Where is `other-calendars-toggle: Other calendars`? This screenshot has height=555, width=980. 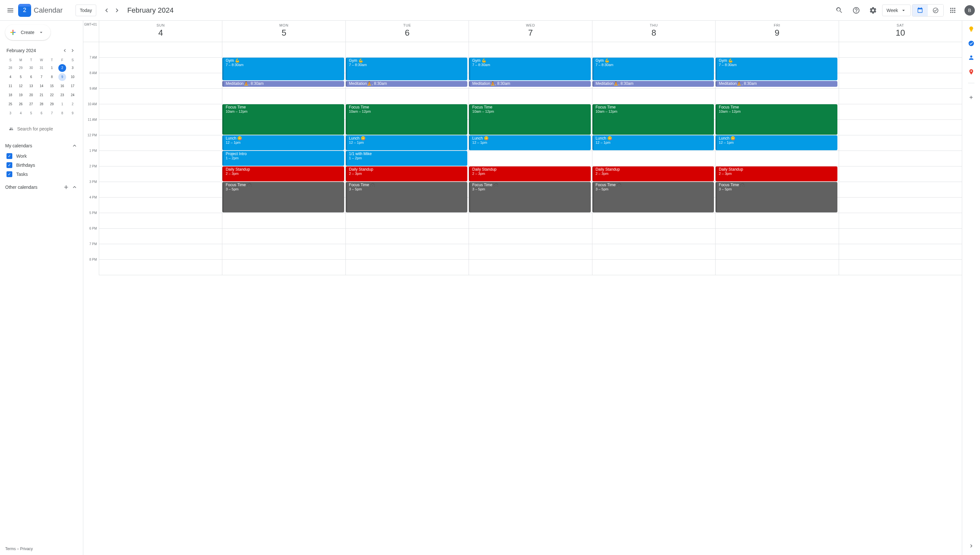 other-calendars-toggle: Other calendars is located at coordinates (42, 187).